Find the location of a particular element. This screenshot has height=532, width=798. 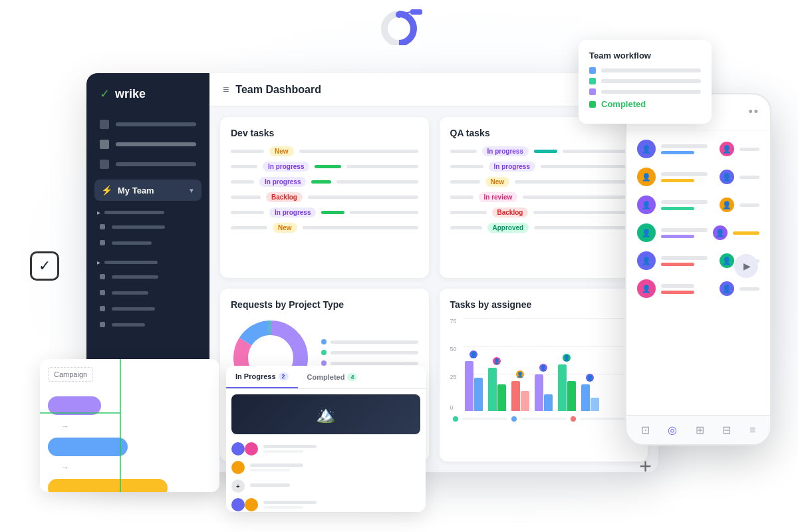

completed-tab: Completed 4 is located at coordinates (332, 377).